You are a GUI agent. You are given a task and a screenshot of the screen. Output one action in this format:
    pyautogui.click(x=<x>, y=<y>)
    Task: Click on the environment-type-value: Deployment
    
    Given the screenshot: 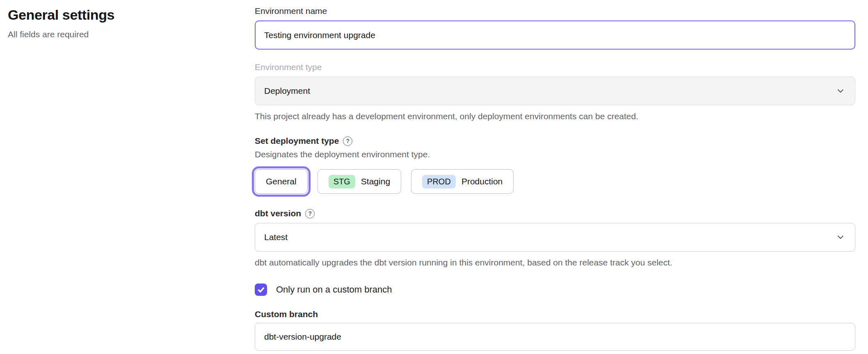 What is the action you would take?
    pyautogui.click(x=287, y=91)
    